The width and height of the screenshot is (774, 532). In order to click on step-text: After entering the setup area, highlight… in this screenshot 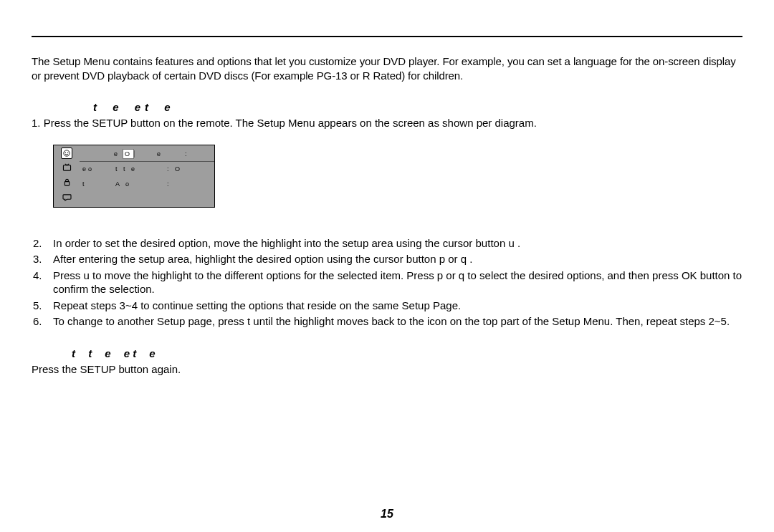, I will do `click(398, 259)`.